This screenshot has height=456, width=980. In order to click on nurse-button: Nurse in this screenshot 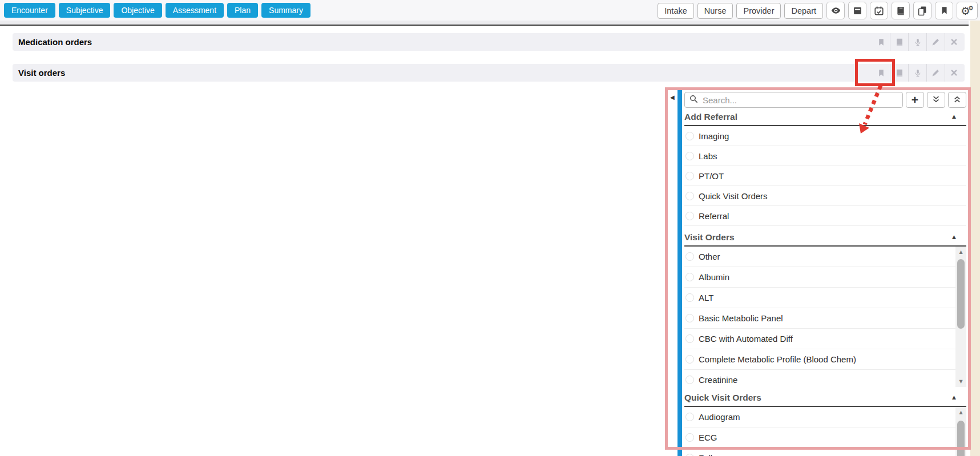, I will do `click(716, 11)`.